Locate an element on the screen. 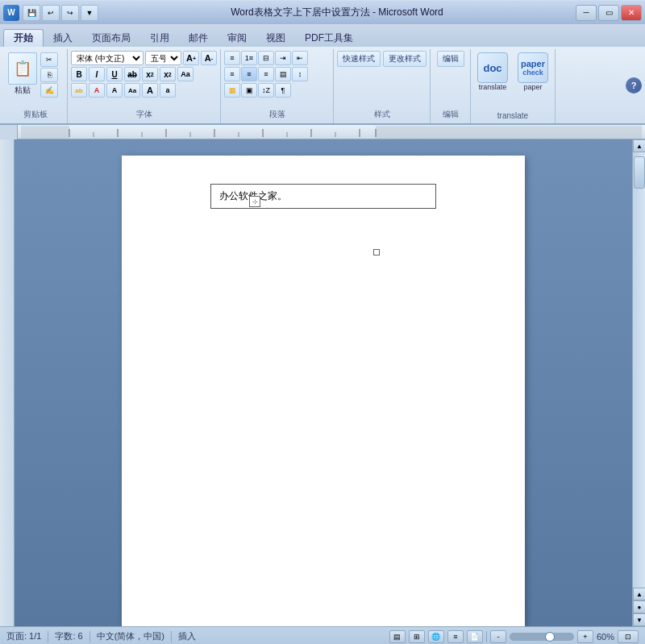  small-a-button: a is located at coordinates (168, 90).